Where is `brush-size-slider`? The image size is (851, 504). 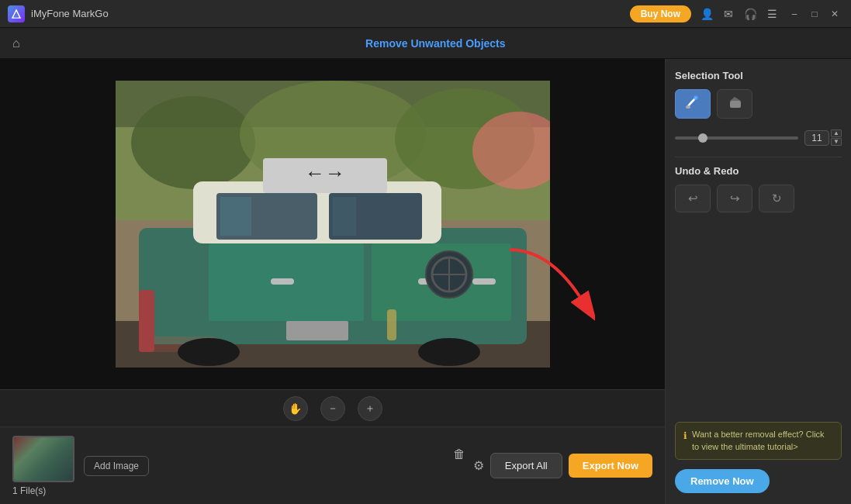
brush-size-slider is located at coordinates (737, 138).